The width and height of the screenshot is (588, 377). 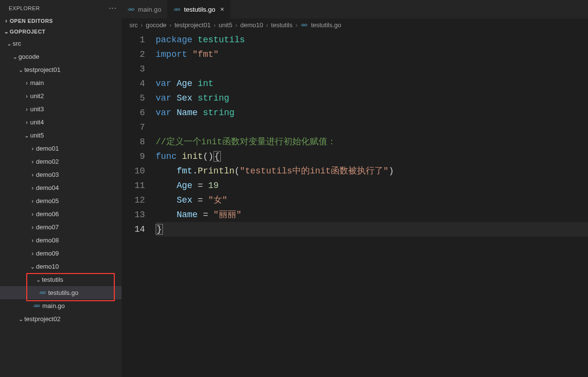 What do you see at coordinates (24, 8) in the screenshot?
I see `explorer-title: EXPLORER` at bounding box center [24, 8].